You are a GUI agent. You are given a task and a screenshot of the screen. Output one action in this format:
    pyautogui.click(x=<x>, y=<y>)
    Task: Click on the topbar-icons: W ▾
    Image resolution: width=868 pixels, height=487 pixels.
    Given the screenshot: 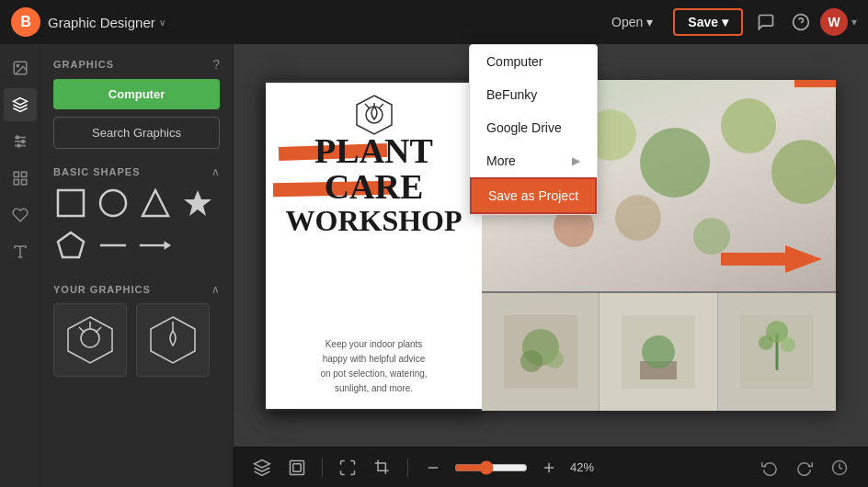 What is the action you would take?
    pyautogui.click(x=804, y=22)
    